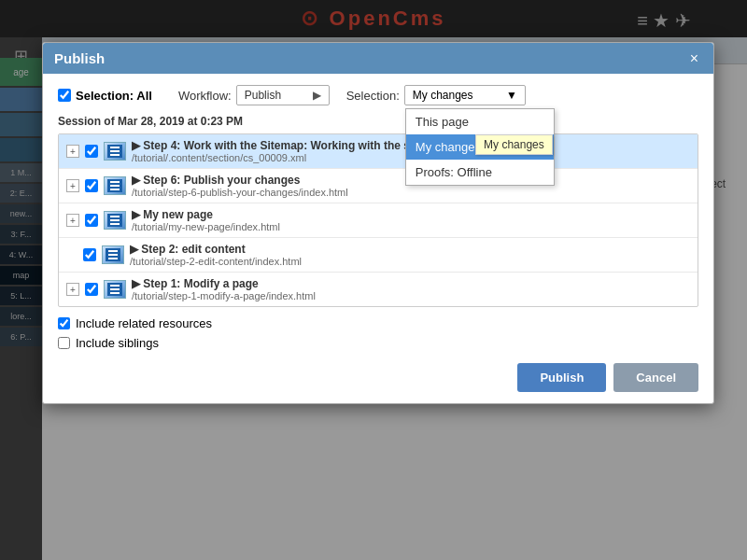 The image size is (747, 560). Describe the element at coordinates (411, 220) in the screenshot. I see `file-info-3: ▶ My new page /tutorial/my-new-page/inde…` at that location.